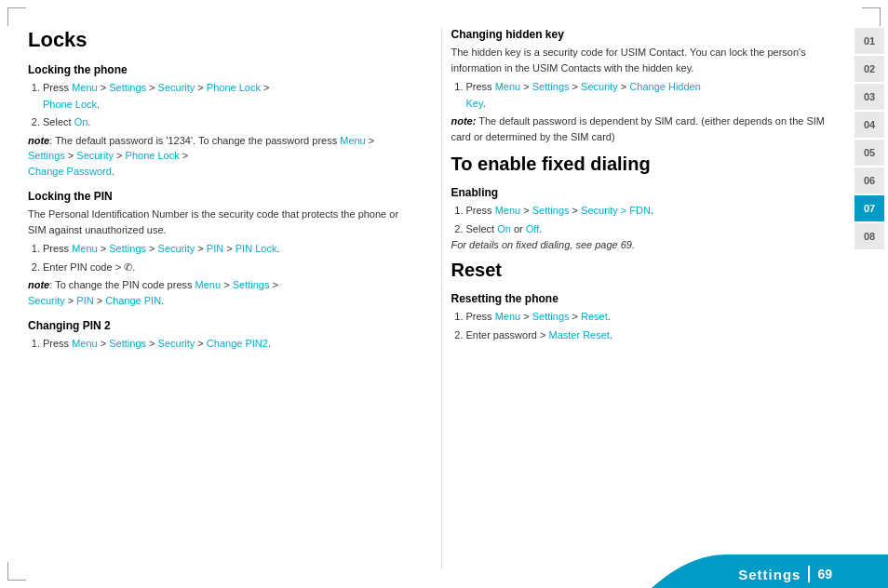 This screenshot has width=888, height=588. I want to click on resetting-phone-steps: Press Menu > Settings > Reset. Enter pas…, so click(652, 326).